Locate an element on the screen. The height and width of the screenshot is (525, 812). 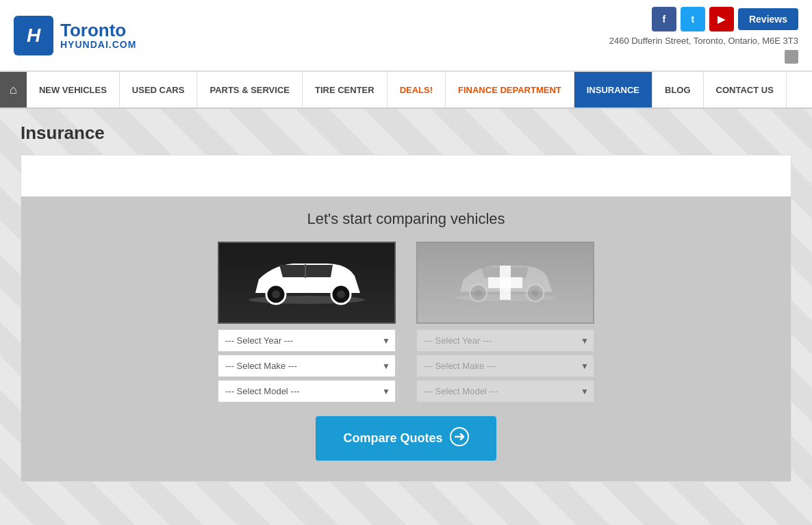
nav-item-finance: FINANCE DEPARTMENT is located at coordinates (510, 90).